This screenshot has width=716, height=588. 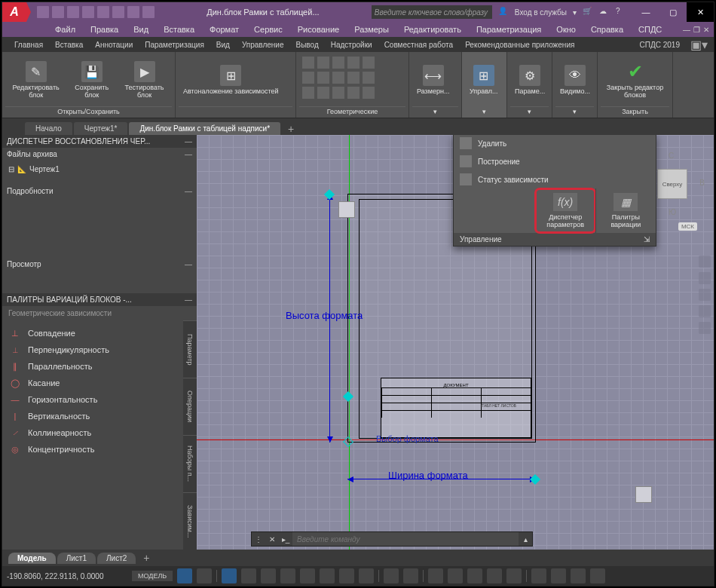 What do you see at coordinates (204, 576) in the screenshot?
I see `status-snap-icon` at bounding box center [204, 576].